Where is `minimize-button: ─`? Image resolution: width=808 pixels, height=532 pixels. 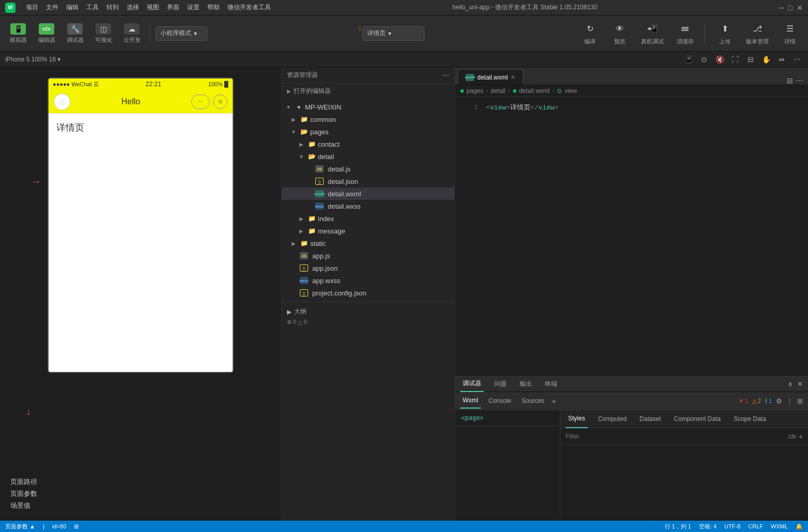
minimize-button: ─ is located at coordinates (782, 8).